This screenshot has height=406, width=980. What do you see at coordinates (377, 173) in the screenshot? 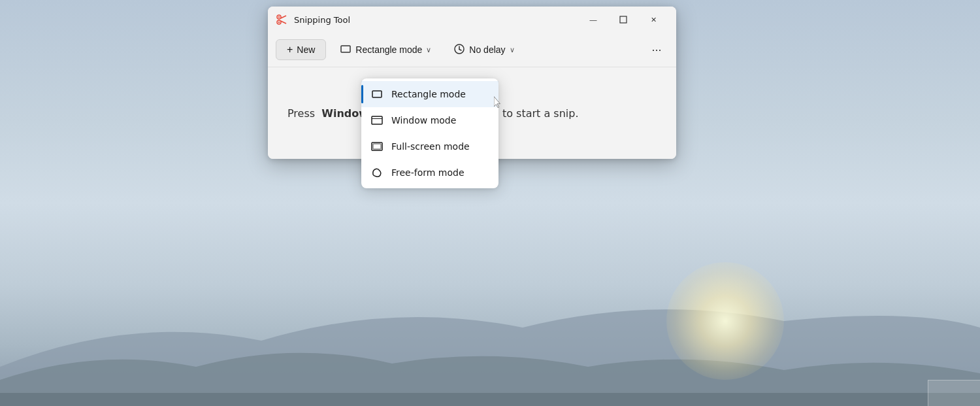
I see `freeform-mode-menu-icon` at bounding box center [377, 173].